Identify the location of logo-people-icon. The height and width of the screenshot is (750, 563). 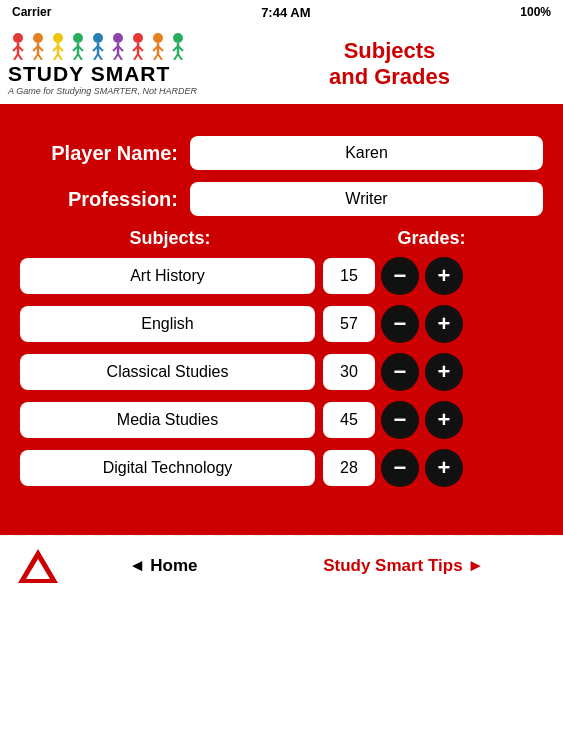
(103, 46).